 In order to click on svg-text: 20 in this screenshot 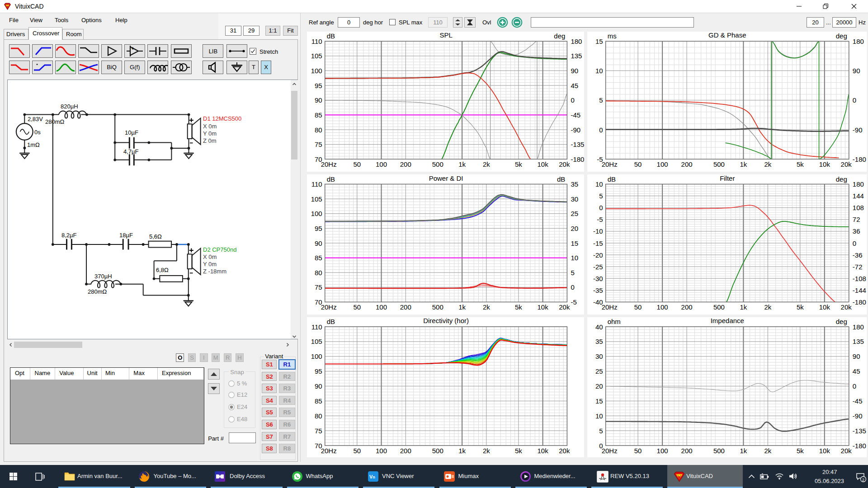, I will do `click(574, 229)`.